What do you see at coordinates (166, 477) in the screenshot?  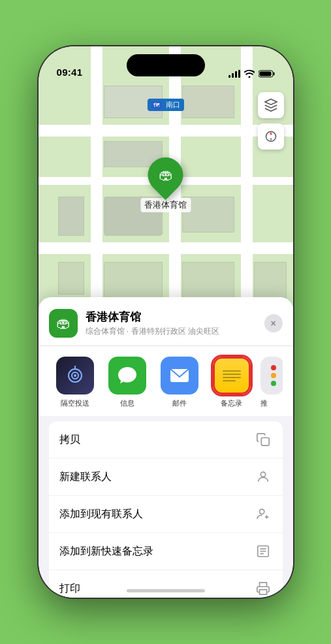 I see `action-item-new-contact: 新建联系人` at bounding box center [166, 477].